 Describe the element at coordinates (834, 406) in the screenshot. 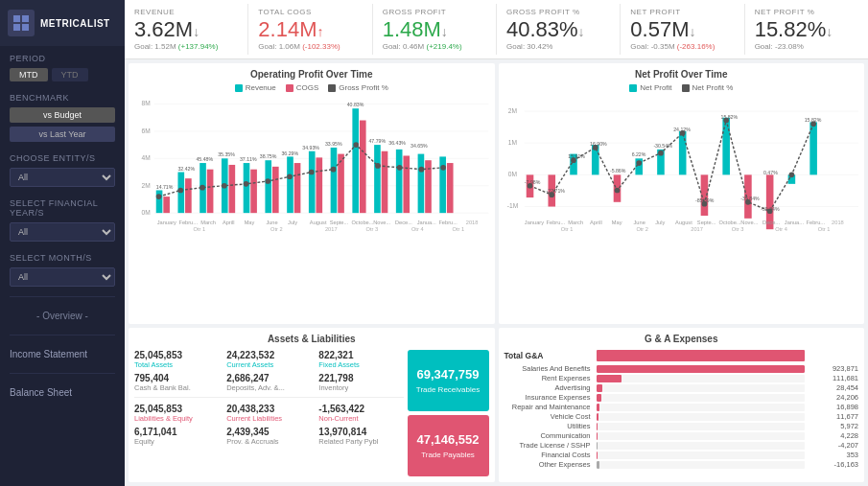

I see `ga-item-value: 16,898` at that location.